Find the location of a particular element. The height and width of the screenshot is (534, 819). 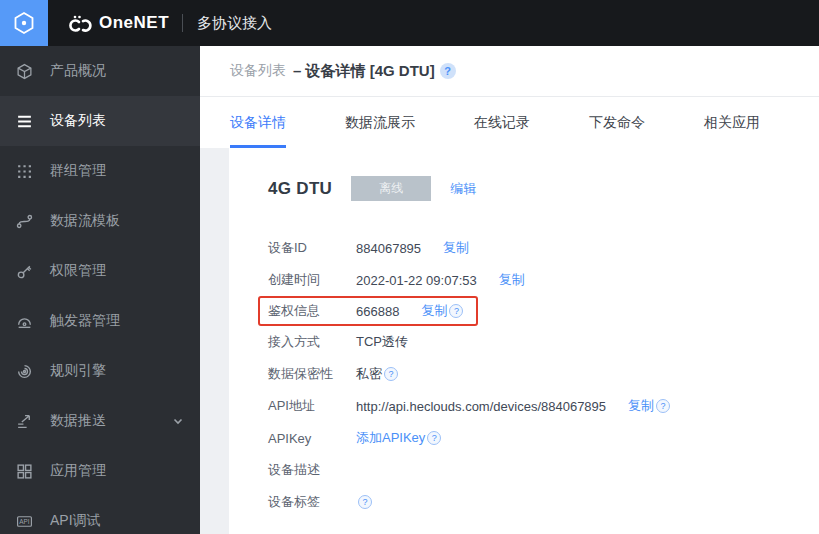

sidebar-item-permission-management: 权限管理 is located at coordinates (100, 271).